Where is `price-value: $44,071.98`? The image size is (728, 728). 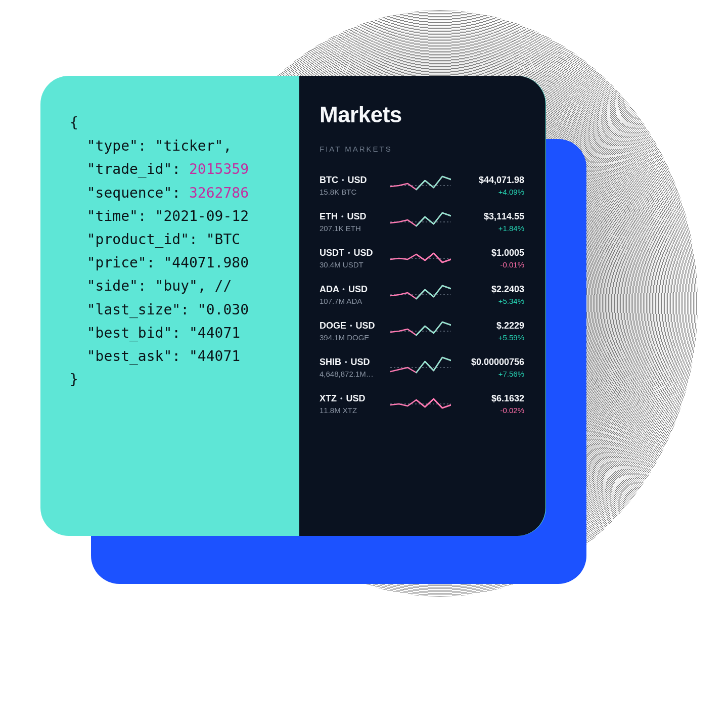
price-value: $44,071.98 is located at coordinates (487, 180).